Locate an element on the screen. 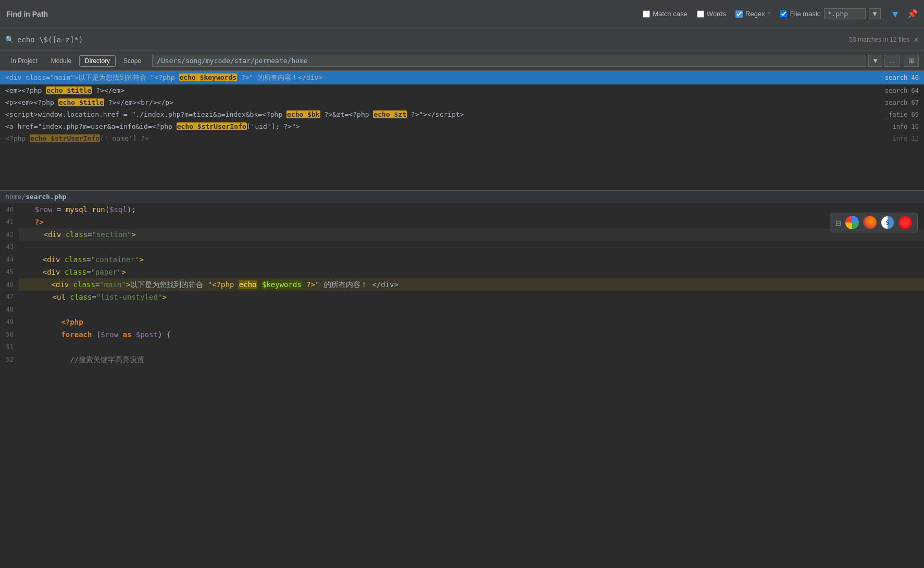 The width and height of the screenshot is (924, 568). result-row: <em><?php echo $title ?></em> search 64 is located at coordinates (462, 91).